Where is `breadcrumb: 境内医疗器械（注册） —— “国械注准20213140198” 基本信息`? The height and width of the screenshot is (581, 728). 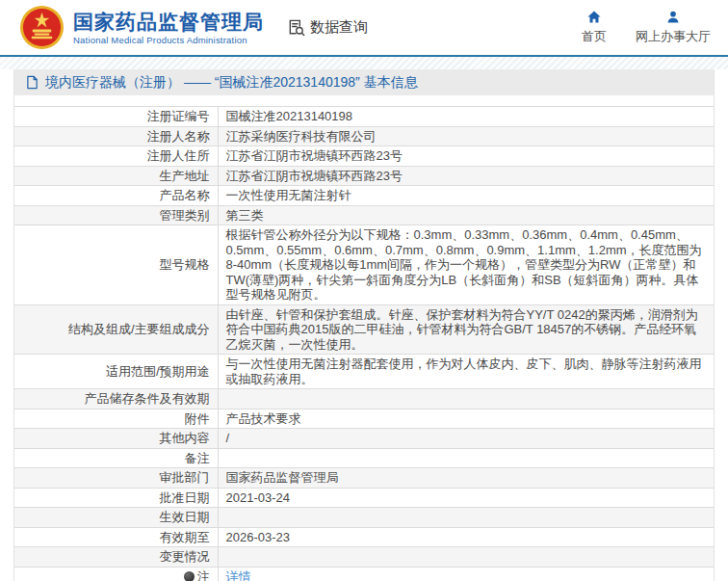
breadcrumb: 境内医疗器械（注册） —— “国械注准20213140198” 基本信息 is located at coordinates (364, 83).